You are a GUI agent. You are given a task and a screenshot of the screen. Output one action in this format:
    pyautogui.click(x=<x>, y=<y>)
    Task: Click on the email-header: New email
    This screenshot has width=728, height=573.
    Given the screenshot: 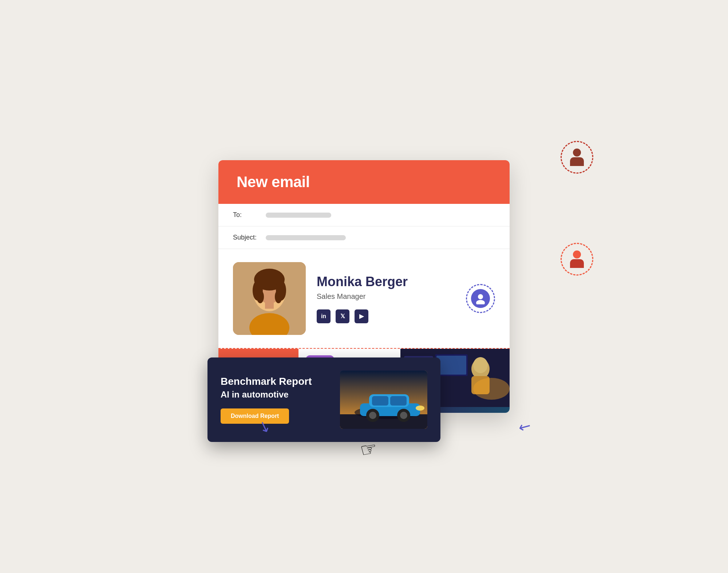 What is the action you would take?
    pyautogui.click(x=364, y=182)
    